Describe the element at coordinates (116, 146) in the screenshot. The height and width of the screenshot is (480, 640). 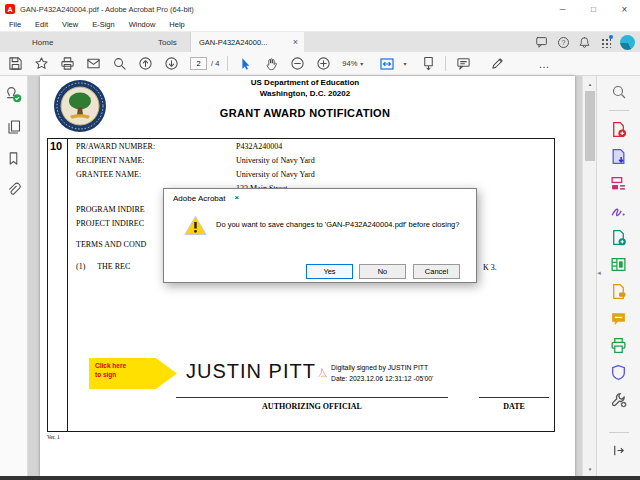
I see `field-label: PR/AWARD NUMBER:` at that location.